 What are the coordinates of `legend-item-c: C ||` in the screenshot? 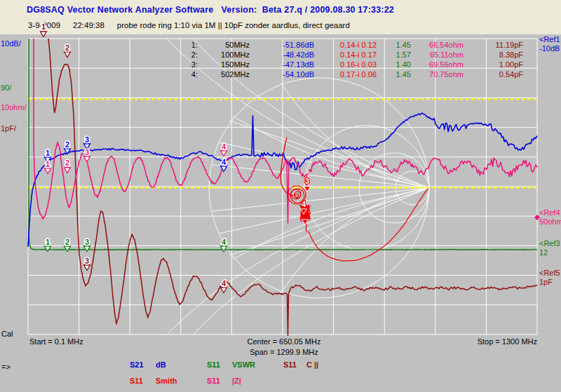 It's located at (313, 365).